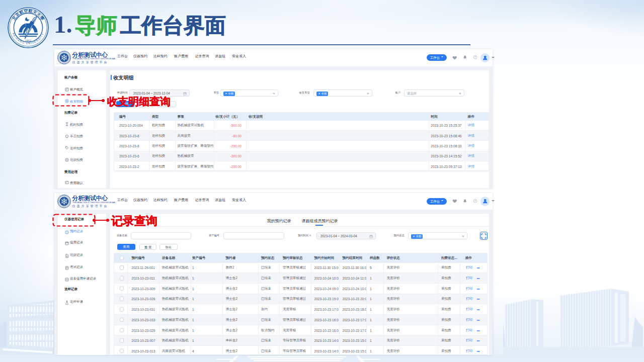 The image size is (644, 362). What do you see at coordinates (28, 40) in the screenshot?
I see `svg-text: 1952` at bounding box center [28, 40].